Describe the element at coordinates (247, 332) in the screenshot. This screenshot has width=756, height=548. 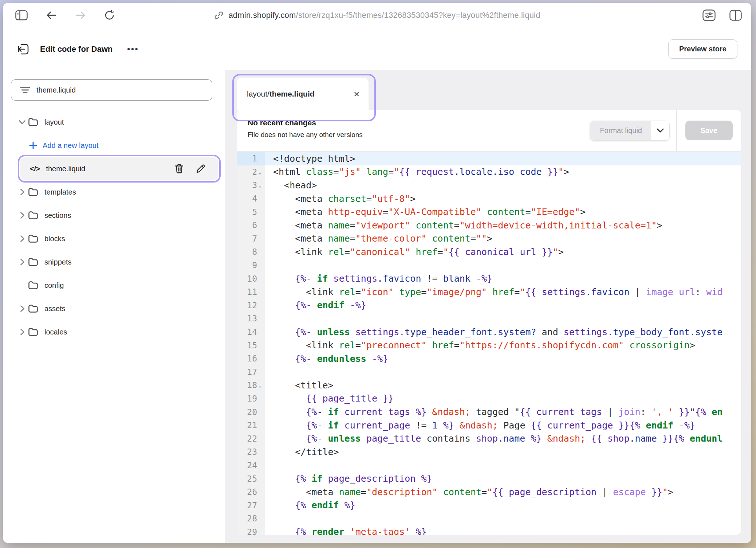
I see `line-number: 14` at that location.